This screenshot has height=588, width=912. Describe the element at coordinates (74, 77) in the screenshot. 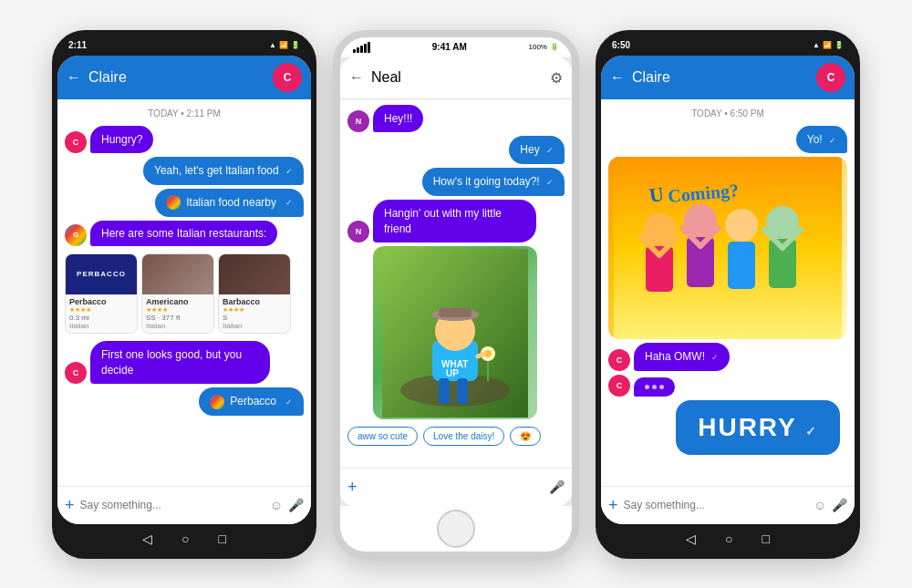

I see `back-button-1: ←` at that location.